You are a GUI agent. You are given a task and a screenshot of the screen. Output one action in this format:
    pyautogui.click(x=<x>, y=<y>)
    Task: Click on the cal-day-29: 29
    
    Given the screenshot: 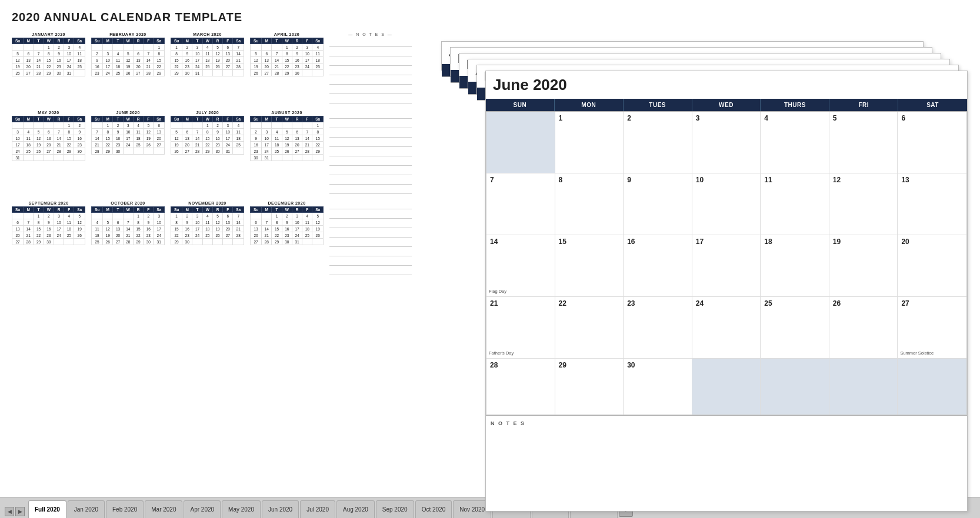 What is the action you would take?
    pyautogui.click(x=589, y=387)
    